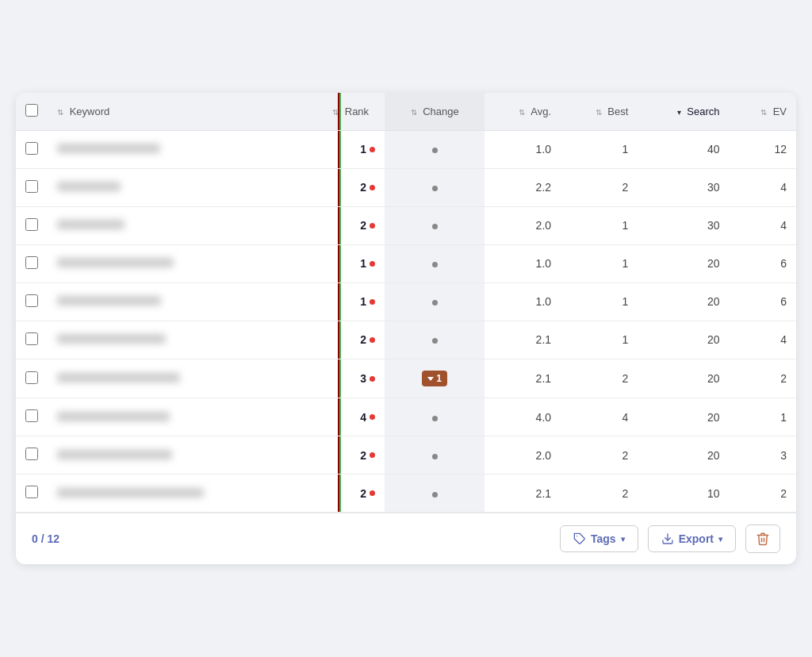 Image resolution: width=812 pixels, height=657 pixels. What do you see at coordinates (523, 112) in the screenshot?
I see `header-avg: ⇅ Avg.` at bounding box center [523, 112].